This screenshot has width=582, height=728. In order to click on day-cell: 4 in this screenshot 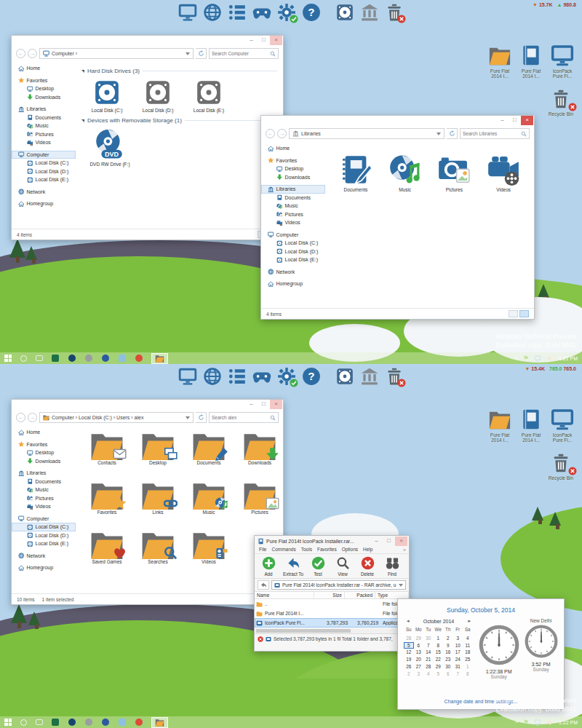, I will do `click(428, 674)`.